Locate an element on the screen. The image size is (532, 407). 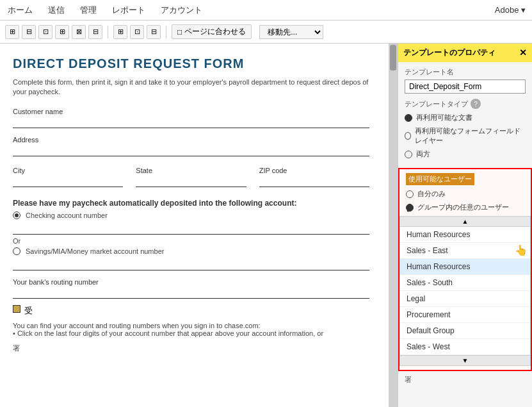
toolbar-icon-8: ⊡ is located at coordinates (137, 32).